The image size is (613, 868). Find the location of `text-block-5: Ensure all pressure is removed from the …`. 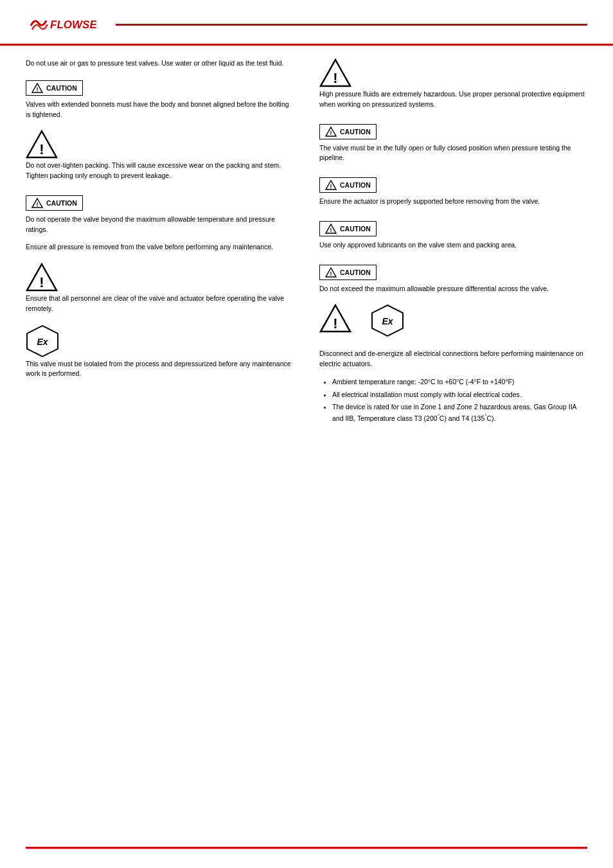

text-block-5: Ensure all pressure is removed from the … is located at coordinates (159, 247).